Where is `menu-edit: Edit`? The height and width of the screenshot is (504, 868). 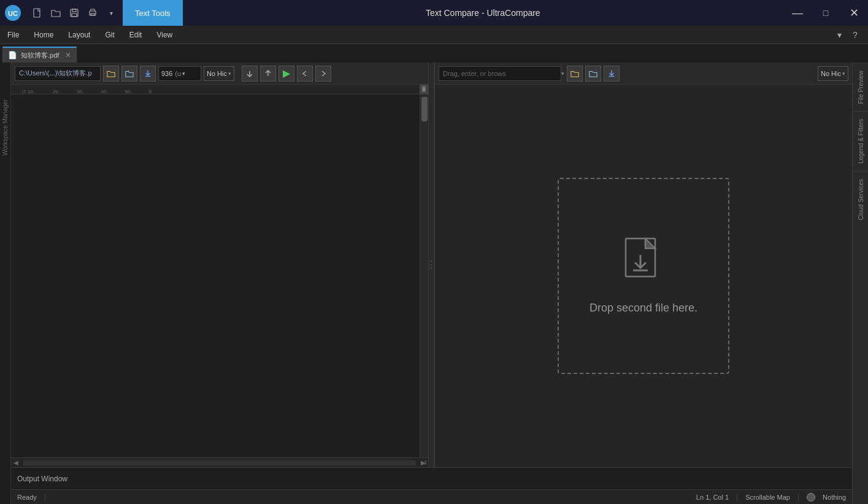 menu-edit: Edit is located at coordinates (136, 34).